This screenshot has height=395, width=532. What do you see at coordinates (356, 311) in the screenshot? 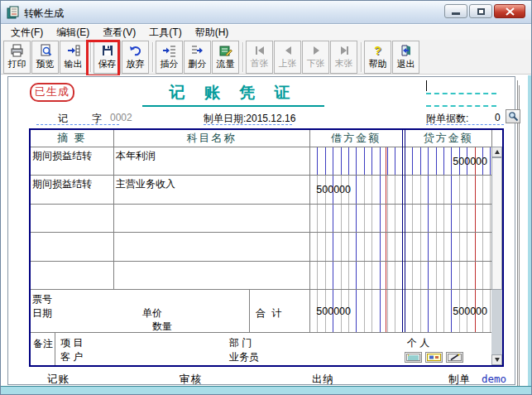
I see `total-debit-cell: 500000` at bounding box center [356, 311].